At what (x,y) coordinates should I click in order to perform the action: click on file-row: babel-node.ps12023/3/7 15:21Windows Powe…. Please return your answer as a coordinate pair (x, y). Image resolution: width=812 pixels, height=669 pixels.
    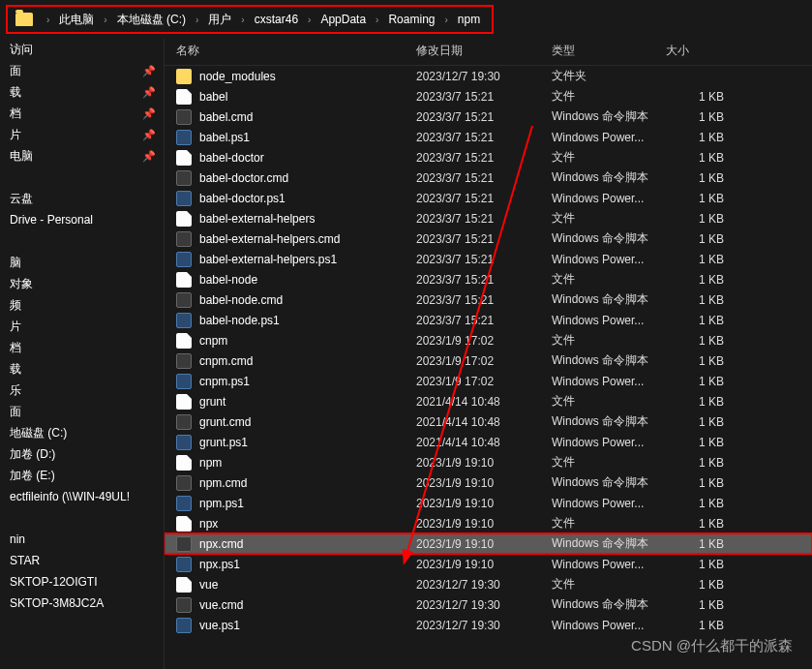
    Looking at the image, I should click on (488, 319).